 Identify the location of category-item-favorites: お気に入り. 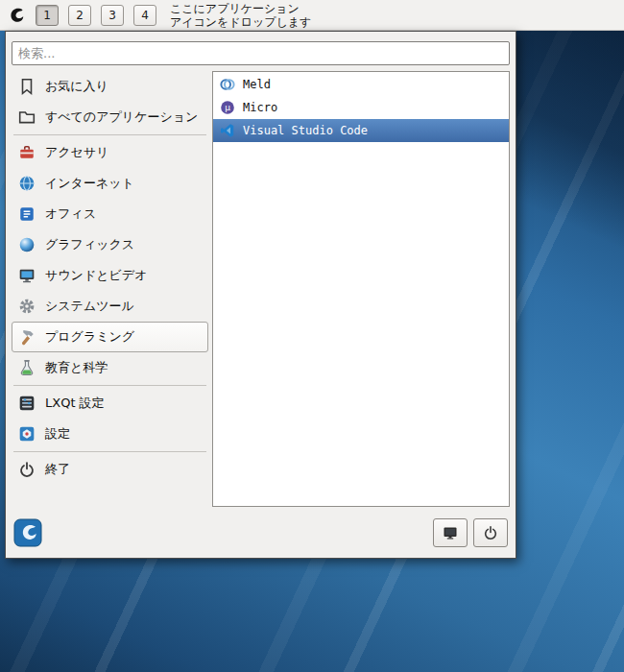
(109, 86).